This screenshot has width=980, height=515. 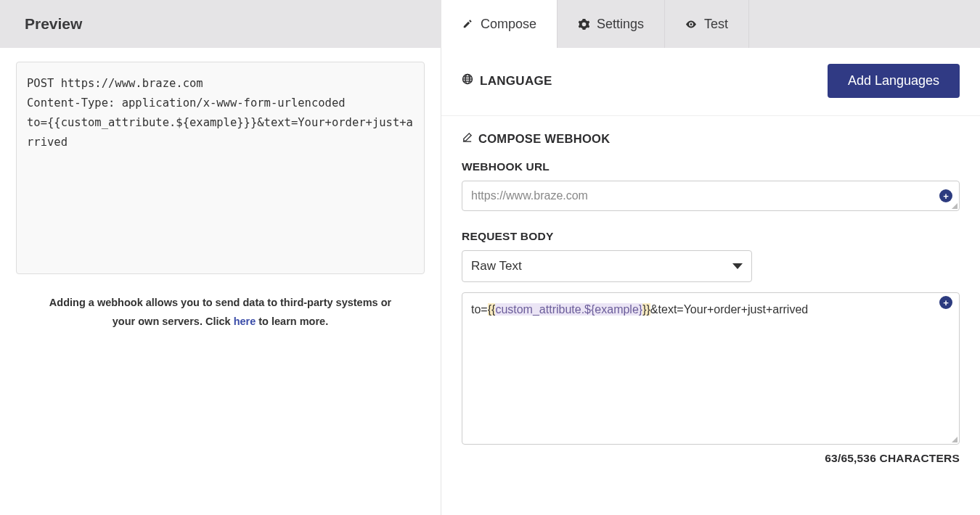 What do you see at coordinates (467, 81) in the screenshot?
I see `globe-icon` at bounding box center [467, 81].